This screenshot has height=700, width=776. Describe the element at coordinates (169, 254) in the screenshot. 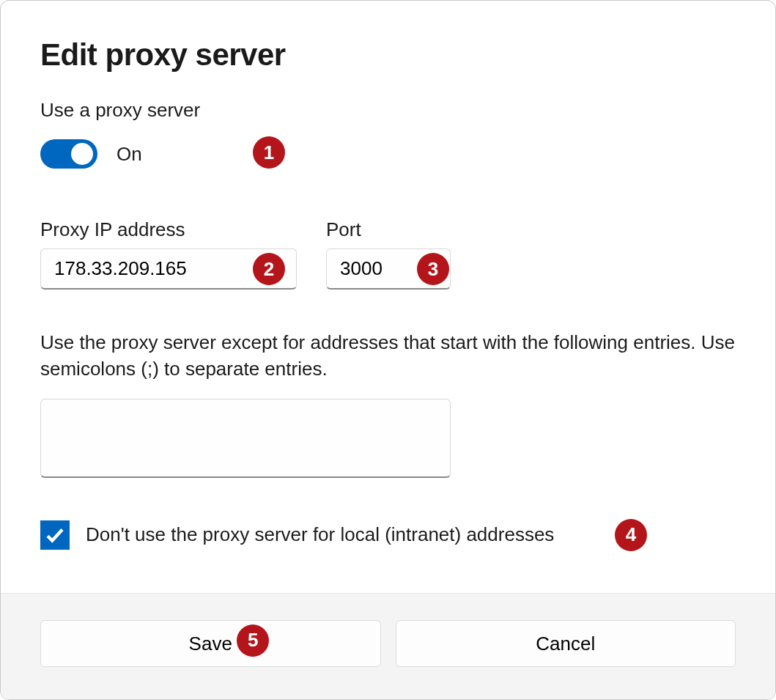

I see `ip-field-group: Proxy IP address 2` at that location.